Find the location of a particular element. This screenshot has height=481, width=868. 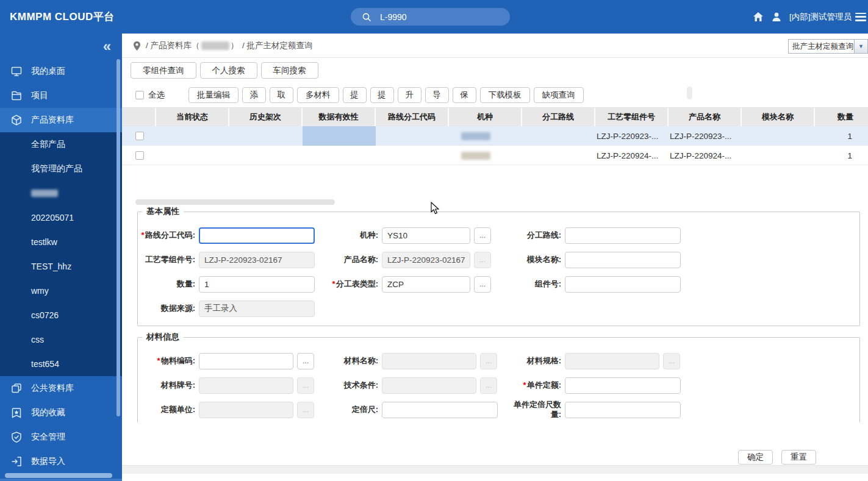

table-type-lookup-button: ... is located at coordinates (482, 284).